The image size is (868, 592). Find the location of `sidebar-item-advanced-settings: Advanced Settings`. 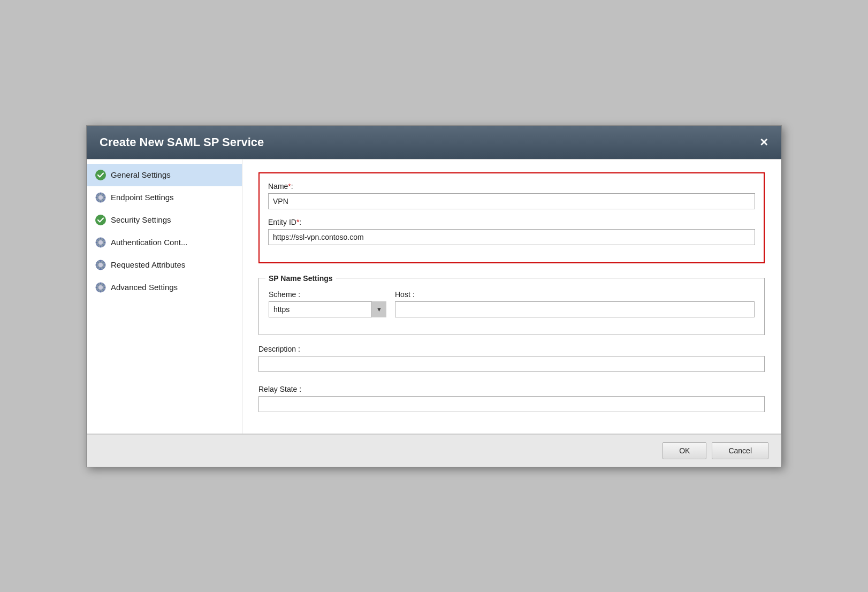

sidebar-item-advanced-settings: Advanced Settings is located at coordinates (165, 287).